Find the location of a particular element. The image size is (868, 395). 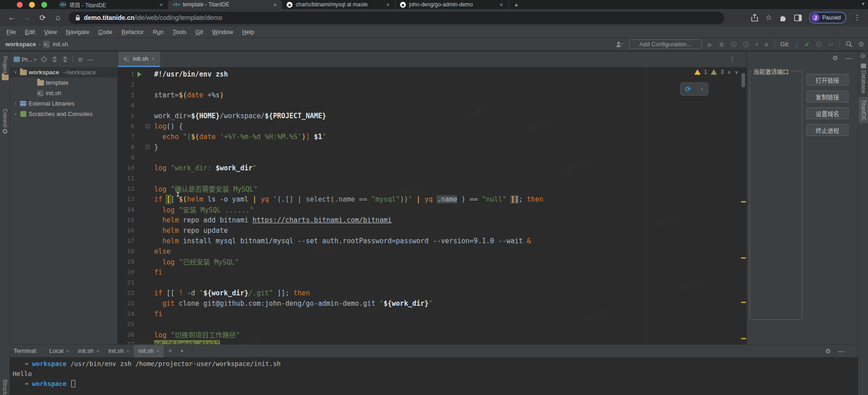

close-window-button is located at coordinates (20, 5).